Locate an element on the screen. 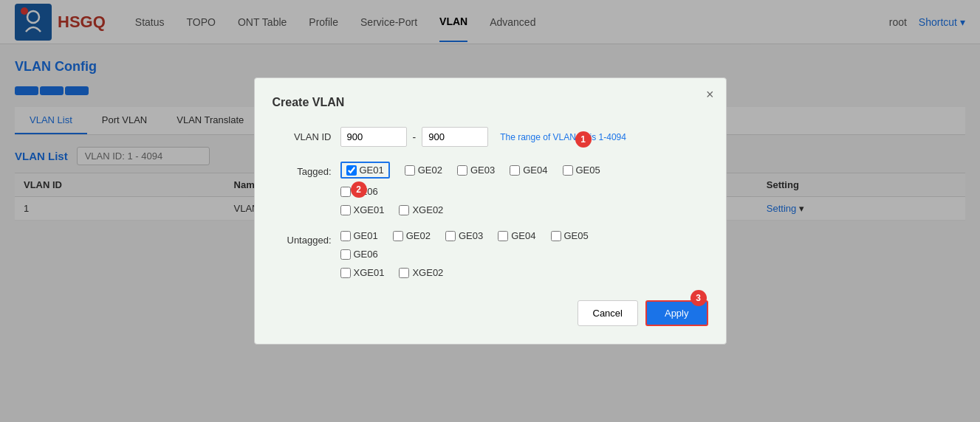 Image resolution: width=980 pixels, height=422 pixels. tagged-ge05-label: GE05 is located at coordinates (588, 170).